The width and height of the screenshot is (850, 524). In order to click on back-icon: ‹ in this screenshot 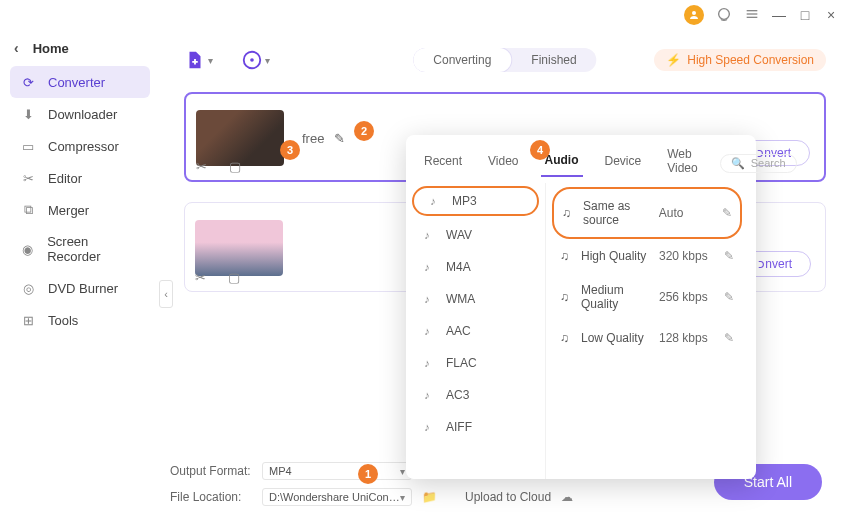, I will do `click(16, 48)`.